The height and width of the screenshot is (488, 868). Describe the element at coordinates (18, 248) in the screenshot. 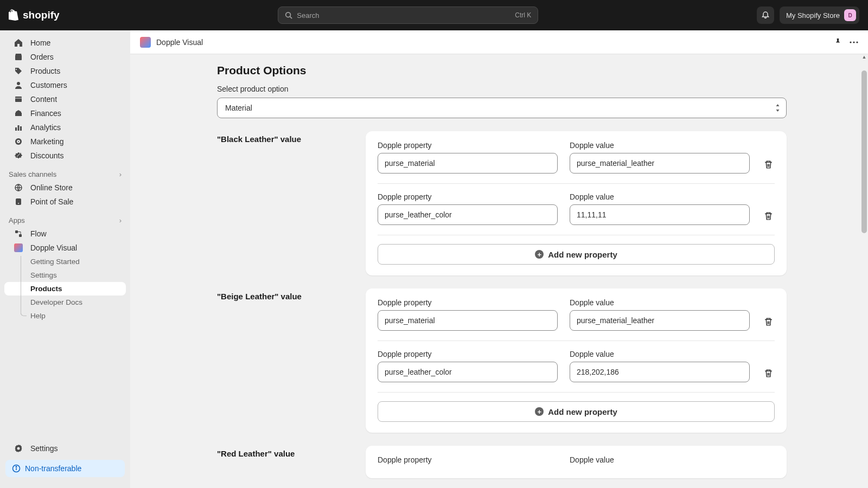

I see `dopple-icon` at that location.